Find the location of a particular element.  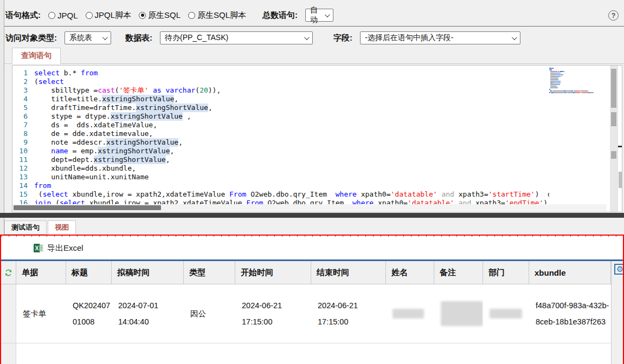

code-line: 6 stype = dtype.xstringShortValue , is located at coordinates (309, 116).